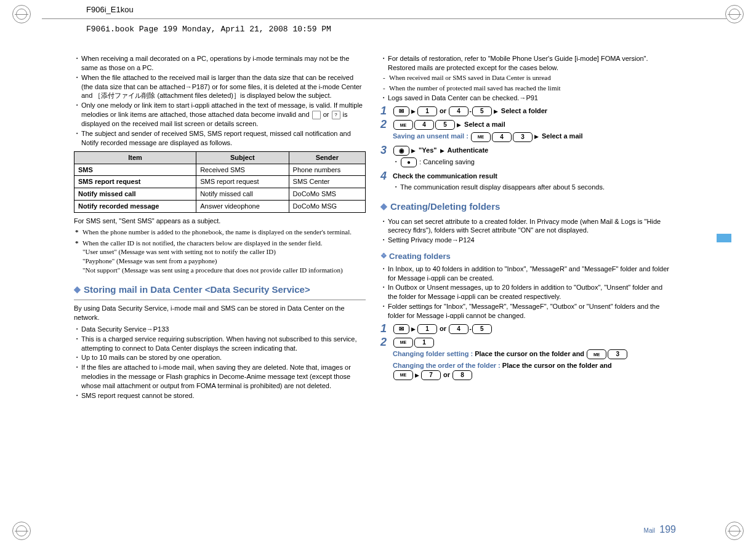  What do you see at coordinates (526, 274) in the screenshot?
I see `list-item: In Inbox, up to 40 folders in addition t…` at bounding box center [526, 274].